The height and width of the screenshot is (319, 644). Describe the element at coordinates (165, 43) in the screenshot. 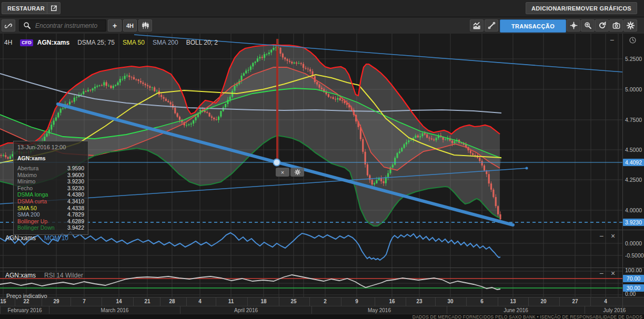

I see `legend-sma200: SMA 200` at that location.